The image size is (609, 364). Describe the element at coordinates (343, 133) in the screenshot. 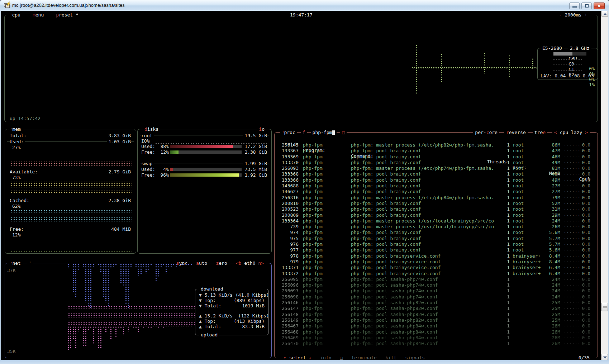

I see `filter-clear-box: □` at that location.